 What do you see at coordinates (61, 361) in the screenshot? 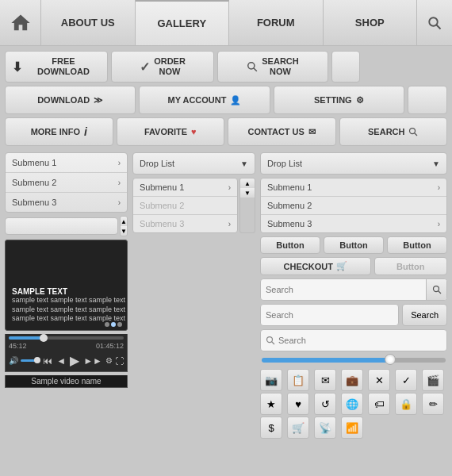
I see `rewind-button: ◄` at bounding box center [61, 361].